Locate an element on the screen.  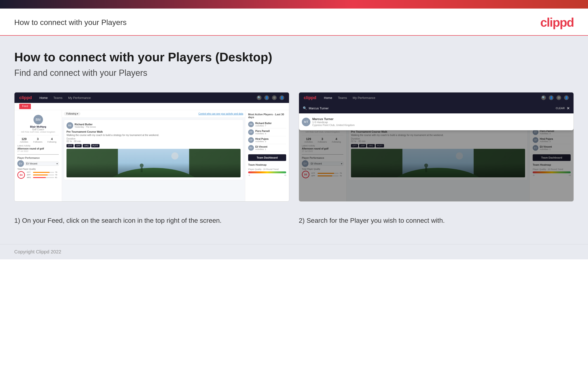
feed-activity-title-1: Pre Tournament Course Walk is located at coordinates (154, 132).